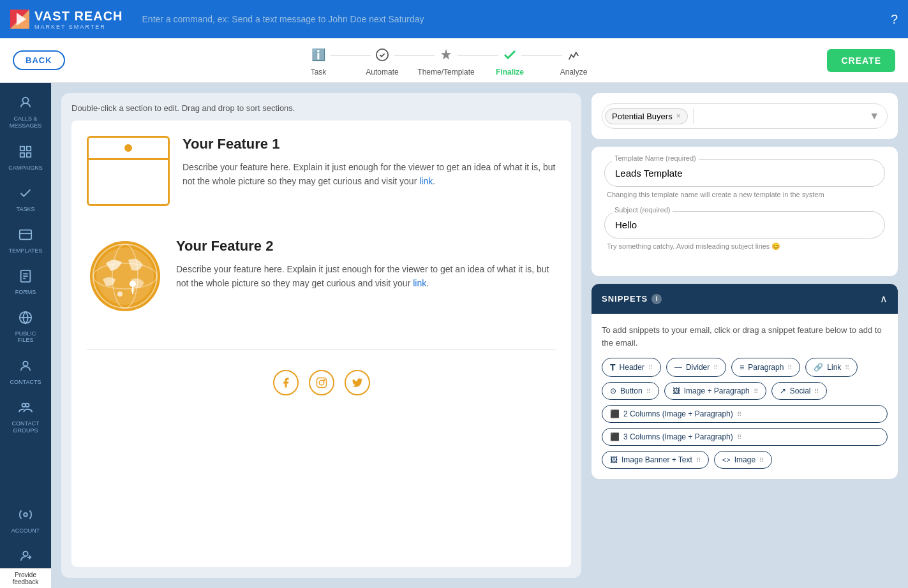 The height and width of the screenshot is (588, 908). Describe the element at coordinates (26, 335) in the screenshot. I see `sidebar: CALLS &MESSAGES CAMPAIGNS TASKS TEMPLATE…` at that location.